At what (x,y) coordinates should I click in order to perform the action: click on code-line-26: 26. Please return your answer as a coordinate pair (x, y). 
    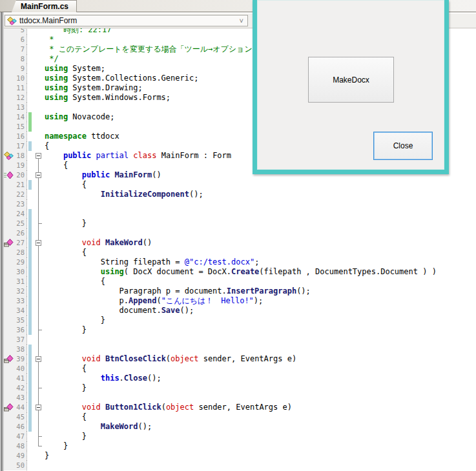
    Looking at the image, I should click on (240, 234).